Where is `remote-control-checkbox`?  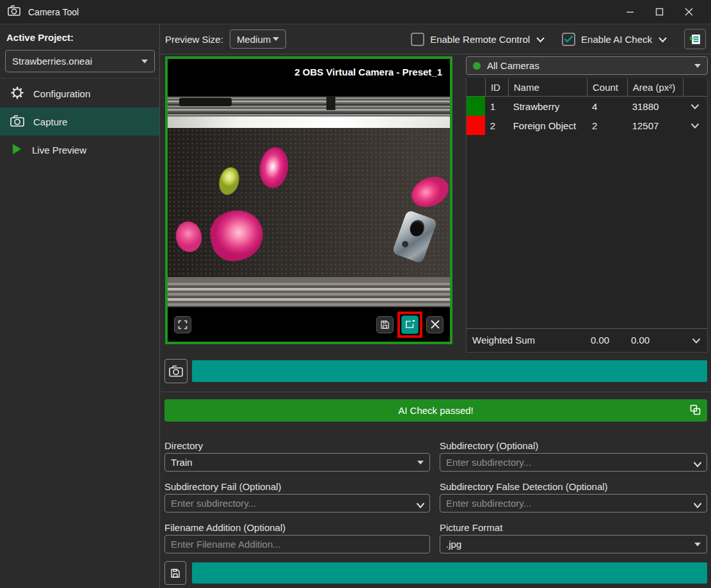 remote-control-checkbox is located at coordinates (417, 40).